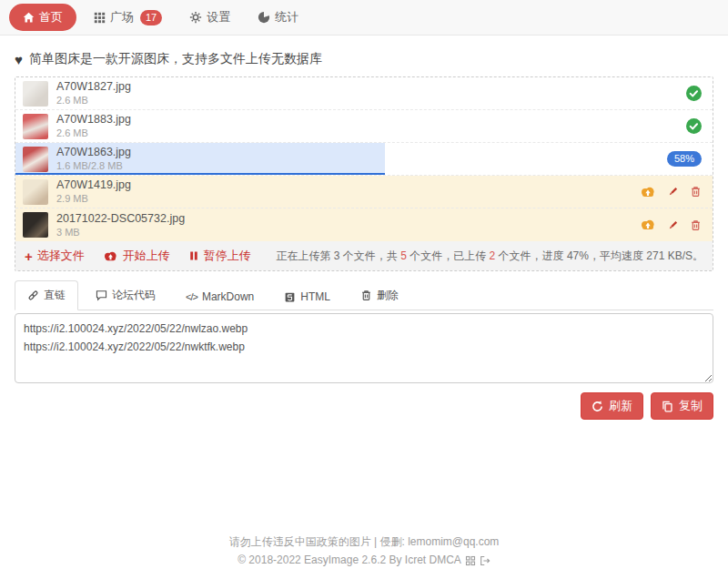 This screenshot has width=728, height=579. Describe the element at coordinates (51, 17) in the screenshot. I see `nav-item-label: 首页` at that location.